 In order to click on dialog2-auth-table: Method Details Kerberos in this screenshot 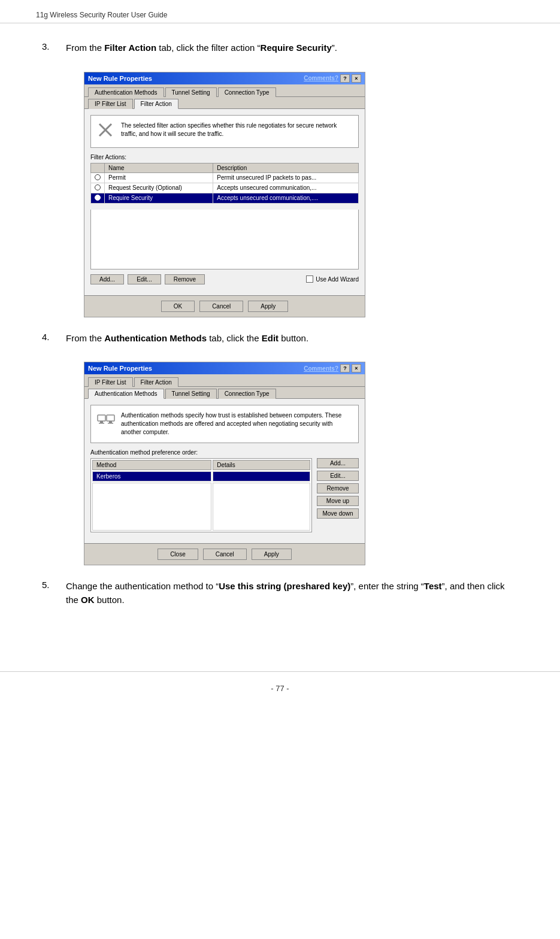, I will do `click(201, 495)`.